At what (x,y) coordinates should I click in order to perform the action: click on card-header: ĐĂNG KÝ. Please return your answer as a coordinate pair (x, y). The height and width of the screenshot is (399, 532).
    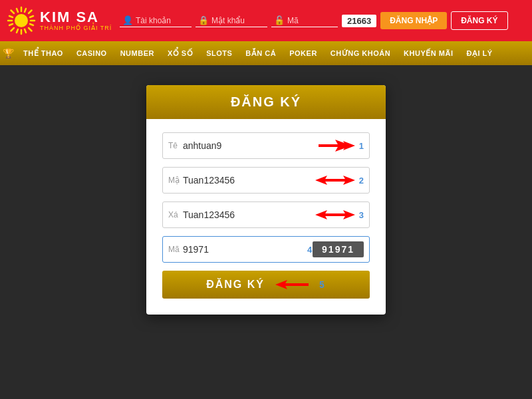
    Looking at the image, I should click on (266, 102).